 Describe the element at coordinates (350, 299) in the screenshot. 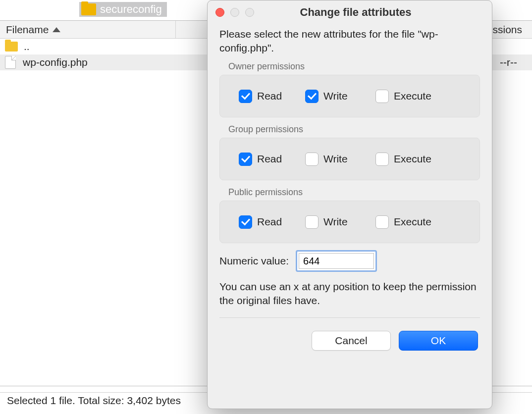

I see `numeric-hint: You can use an x at any position to keep…` at that location.